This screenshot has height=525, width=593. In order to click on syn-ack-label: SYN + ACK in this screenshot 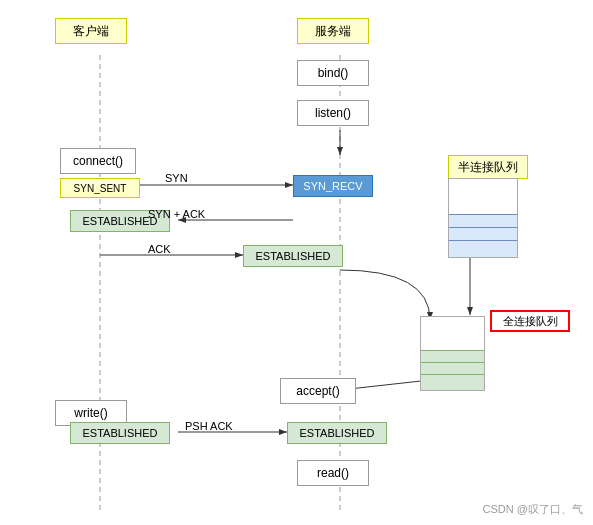, I will do `click(176, 214)`.